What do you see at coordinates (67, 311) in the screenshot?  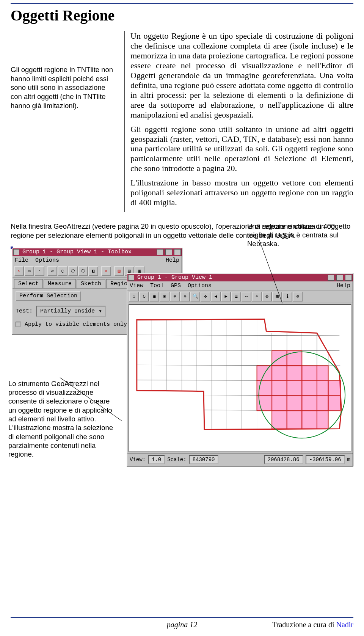 I see `test-value: Partially Inside` at bounding box center [67, 311].